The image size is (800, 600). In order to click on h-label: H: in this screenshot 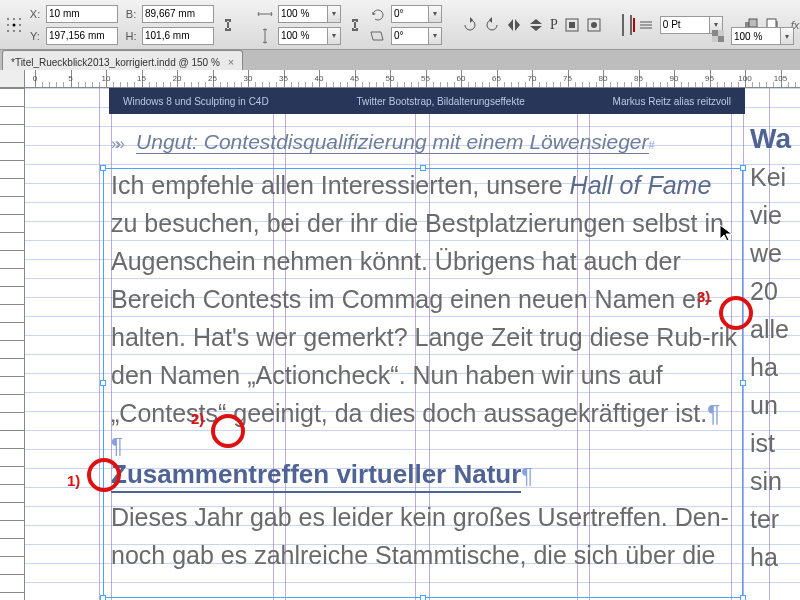, I will do `click(131, 36)`.